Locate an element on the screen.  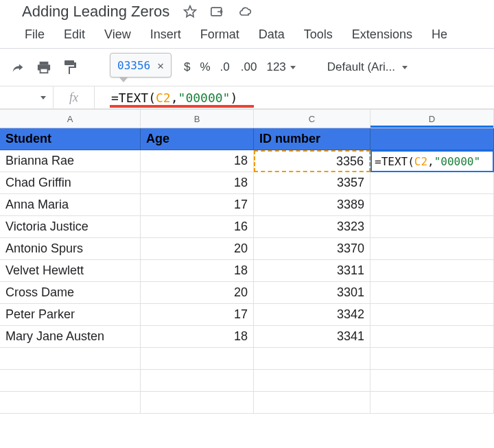
table-row: Mary Jane Austen 18 3341 is located at coordinates (247, 337).